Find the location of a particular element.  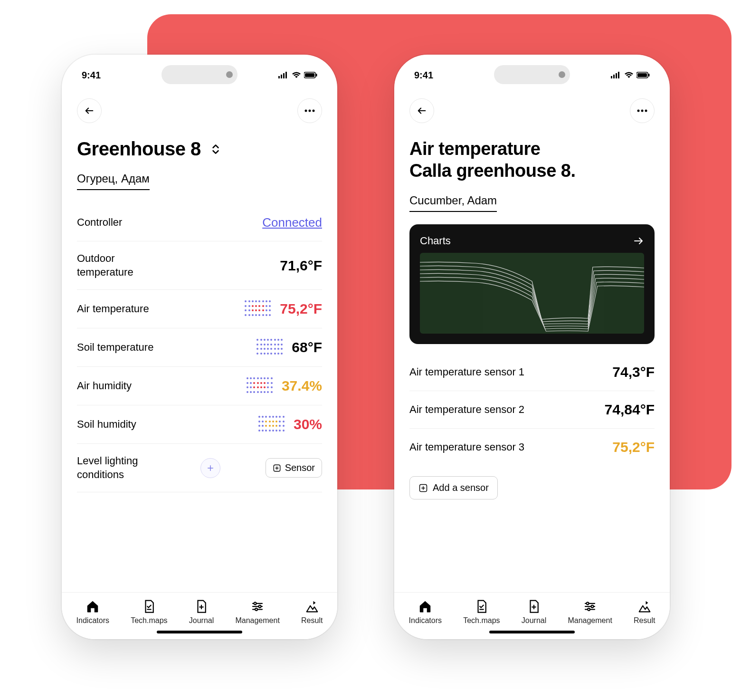

add-sensor-label: Add a sensor is located at coordinates (461, 488).